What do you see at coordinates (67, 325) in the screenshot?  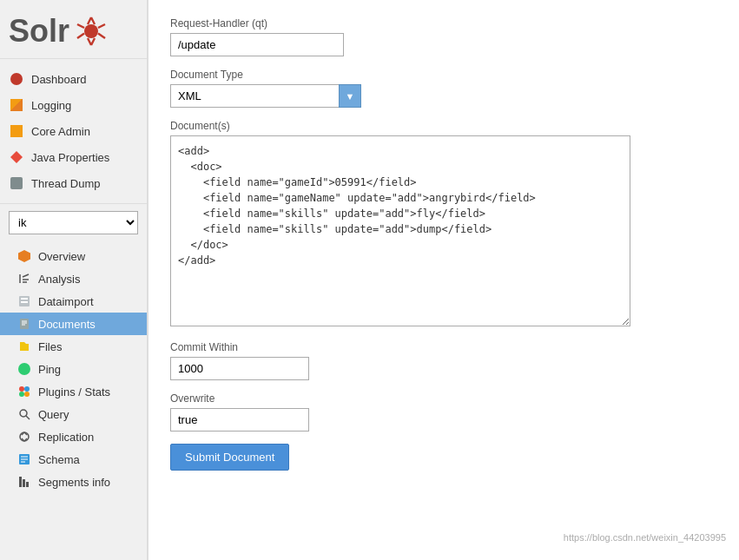 I see `sidebar-item-label: Documents` at bounding box center [67, 325].